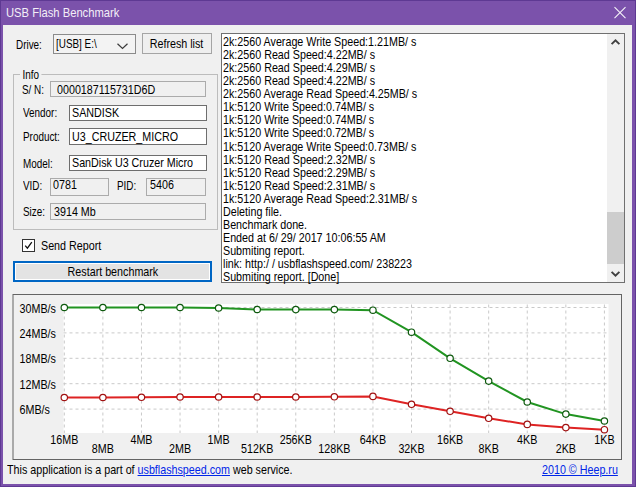  Describe the element at coordinates (180, 448) in the screenshot. I see `svg-text: 2MB` at that location.